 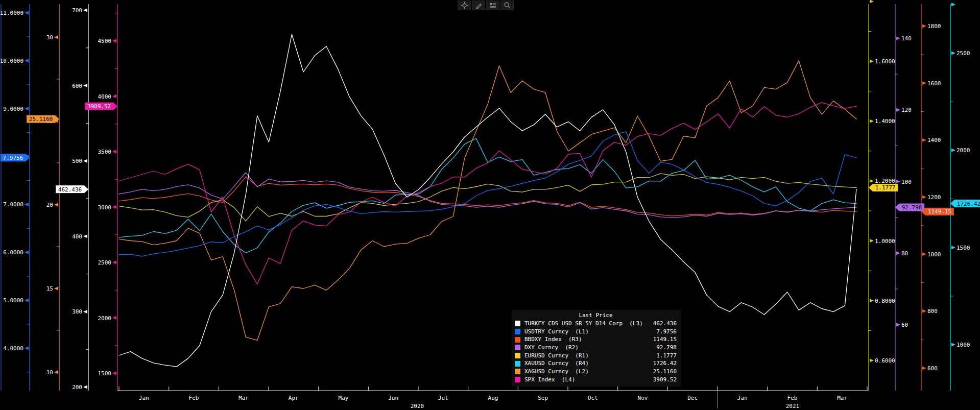 I want to click on legend-rows: TURKEY CDS USD SR 5Y D14 Corp (L3)462.43…, so click(x=595, y=352).